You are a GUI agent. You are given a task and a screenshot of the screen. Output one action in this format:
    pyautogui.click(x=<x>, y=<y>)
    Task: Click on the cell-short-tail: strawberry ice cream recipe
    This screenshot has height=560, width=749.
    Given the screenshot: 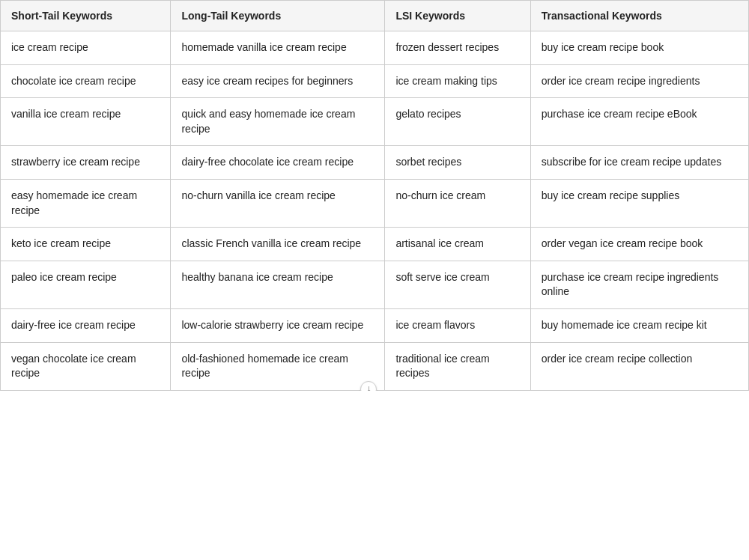 What is the action you would take?
    pyautogui.click(x=85, y=163)
    